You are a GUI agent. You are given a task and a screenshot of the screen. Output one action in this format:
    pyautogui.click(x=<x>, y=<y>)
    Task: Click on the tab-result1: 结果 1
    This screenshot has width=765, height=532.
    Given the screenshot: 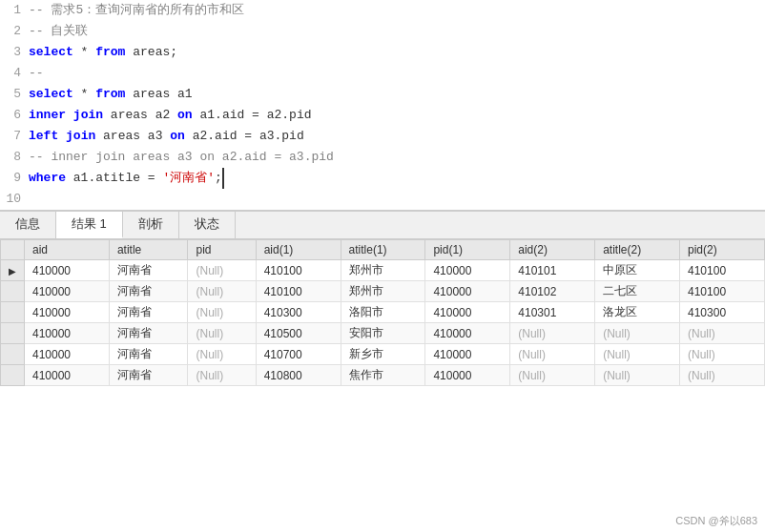 What is the action you would take?
    pyautogui.click(x=90, y=225)
    